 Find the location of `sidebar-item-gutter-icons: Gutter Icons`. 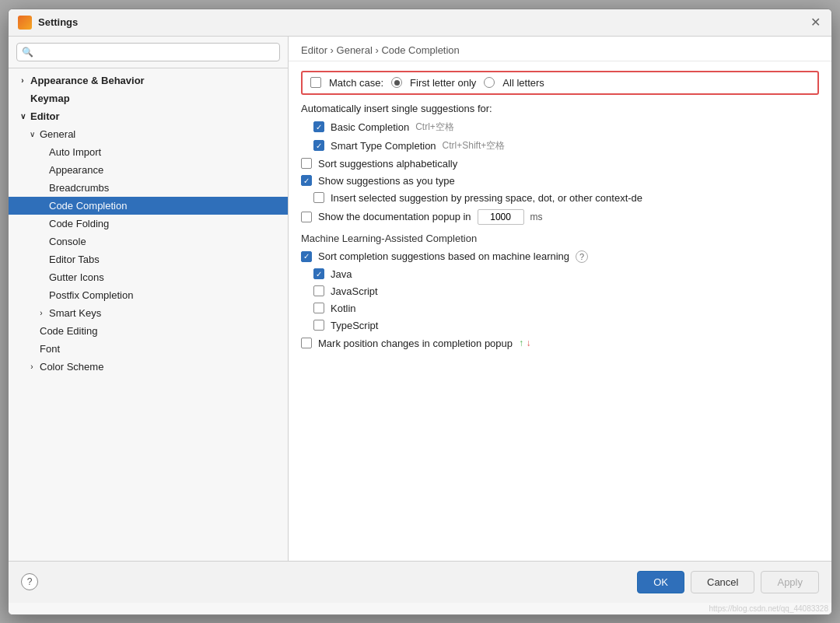

sidebar-item-gutter-icons: Gutter Icons is located at coordinates (148, 277).